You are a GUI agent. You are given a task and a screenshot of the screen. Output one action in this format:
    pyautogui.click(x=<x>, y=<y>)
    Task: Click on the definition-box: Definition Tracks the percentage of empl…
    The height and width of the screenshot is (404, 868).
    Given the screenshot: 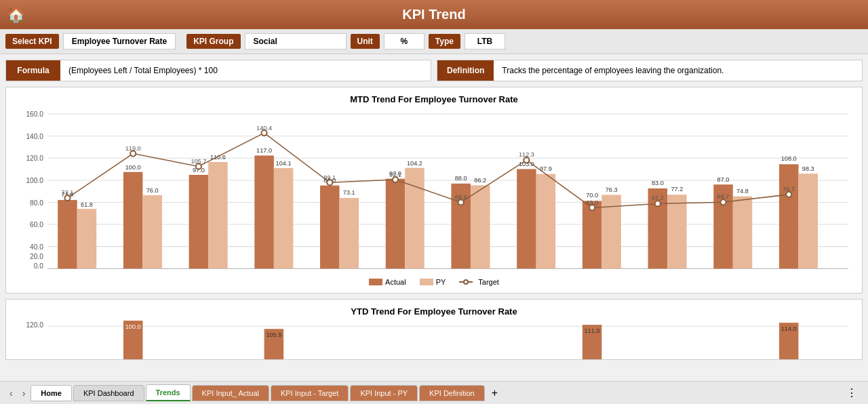 What is the action you would take?
    pyautogui.click(x=650, y=70)
    